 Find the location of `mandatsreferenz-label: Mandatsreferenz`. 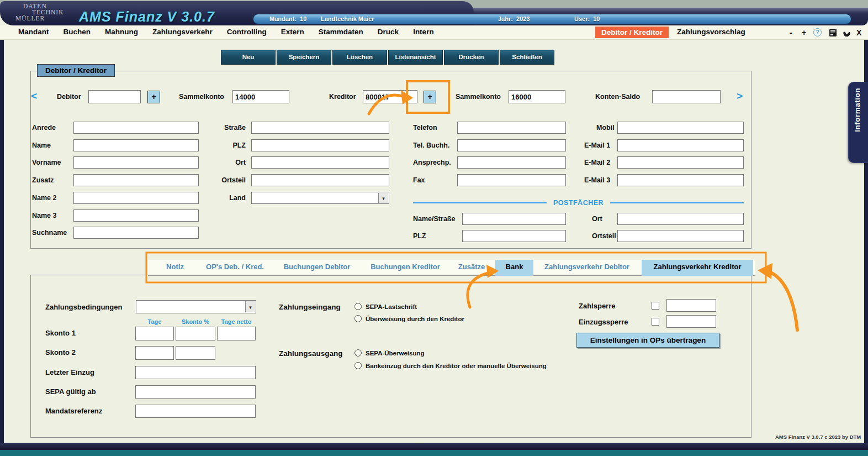

mandatsreferenz-label: Mandatsreferenz is located at coordinates (74, 411).